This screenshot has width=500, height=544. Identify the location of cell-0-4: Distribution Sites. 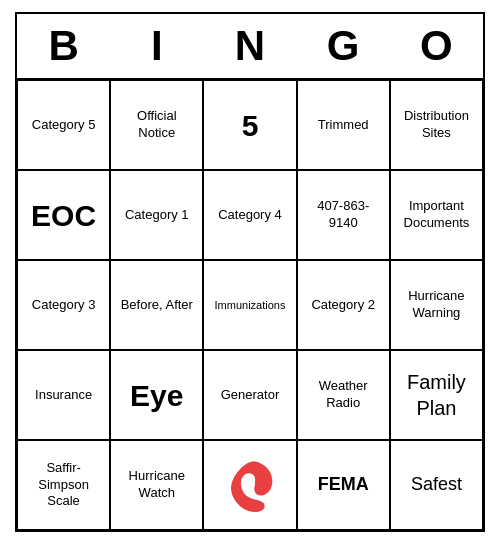
(436, 125).